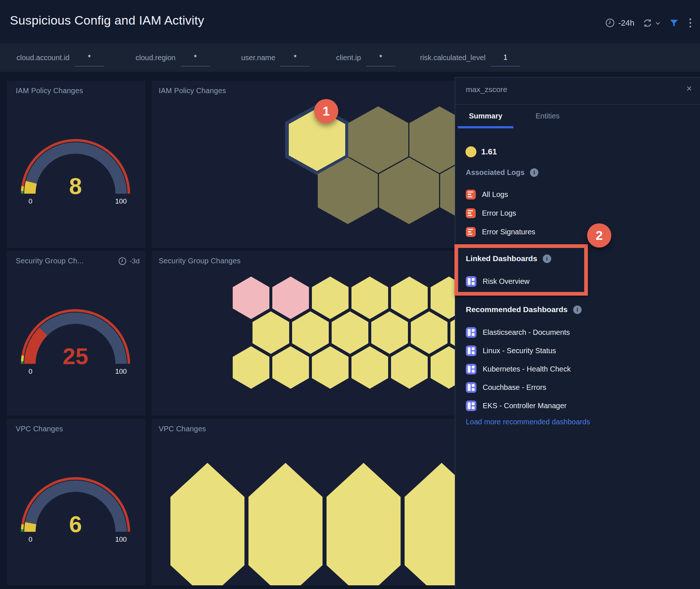 The image size is (700, 589). What do you see at coordinates (610, 23) in the screenshot?
I see `clock-icon` at bounding box center [610, 23].